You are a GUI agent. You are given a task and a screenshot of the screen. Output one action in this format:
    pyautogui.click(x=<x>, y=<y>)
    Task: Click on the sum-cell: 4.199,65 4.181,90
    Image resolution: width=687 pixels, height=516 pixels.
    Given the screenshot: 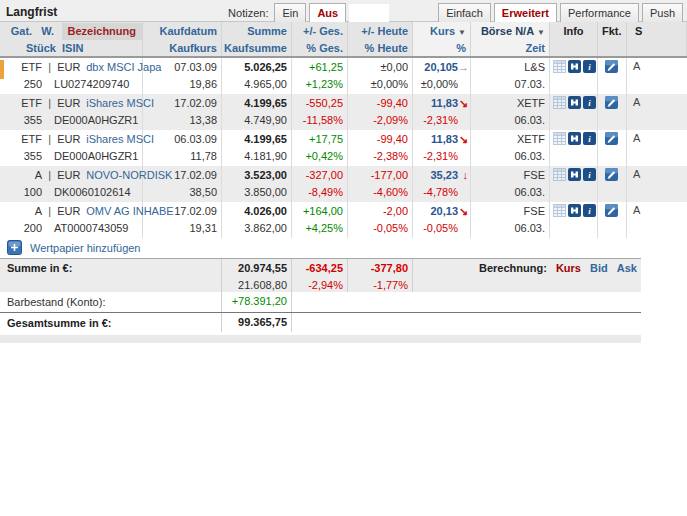 What is the action you would take?
    pyautogui.click(x=257, y=148)
    